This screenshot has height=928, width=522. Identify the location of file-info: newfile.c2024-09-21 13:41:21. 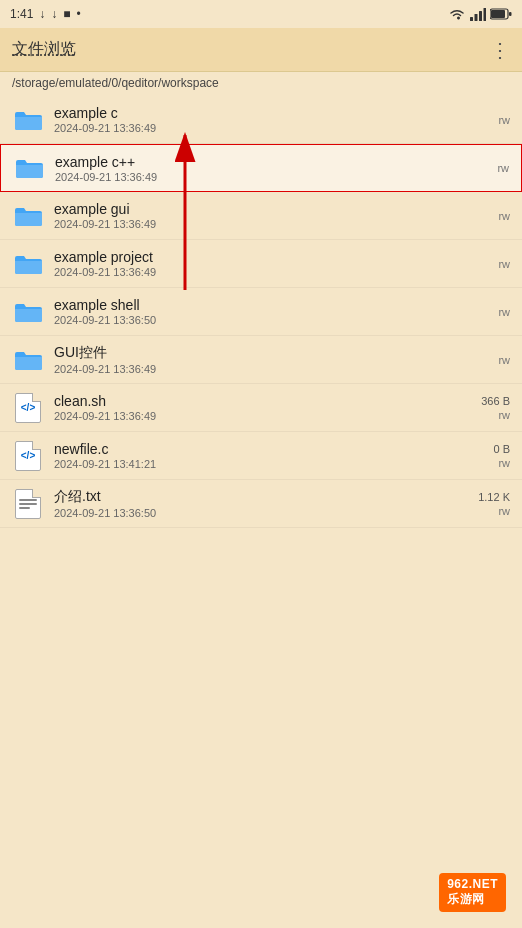
(270, 456).